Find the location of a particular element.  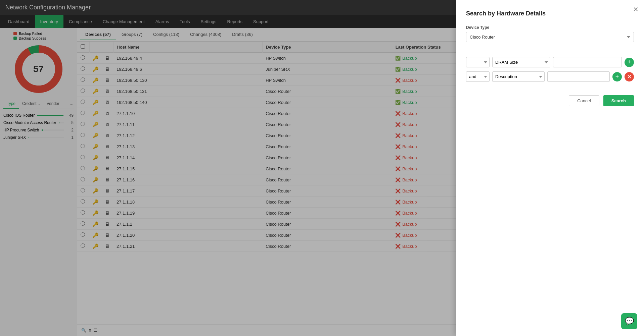

row2-add-button: + is located at coordinates (617, 77).